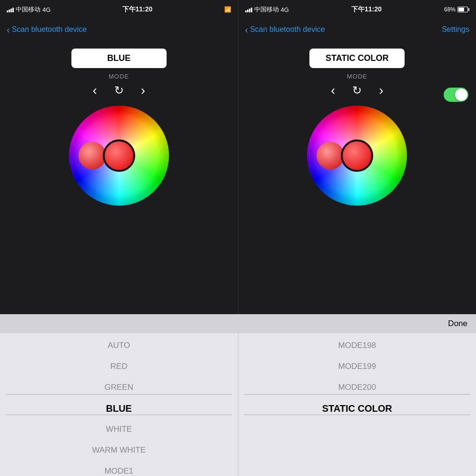 This screenshot has width=476, height=476. What do you see at coordinates (119, 346) in the screenshot?
I see `picker-left-auto: AUTO` at bounding box center [119, 346].